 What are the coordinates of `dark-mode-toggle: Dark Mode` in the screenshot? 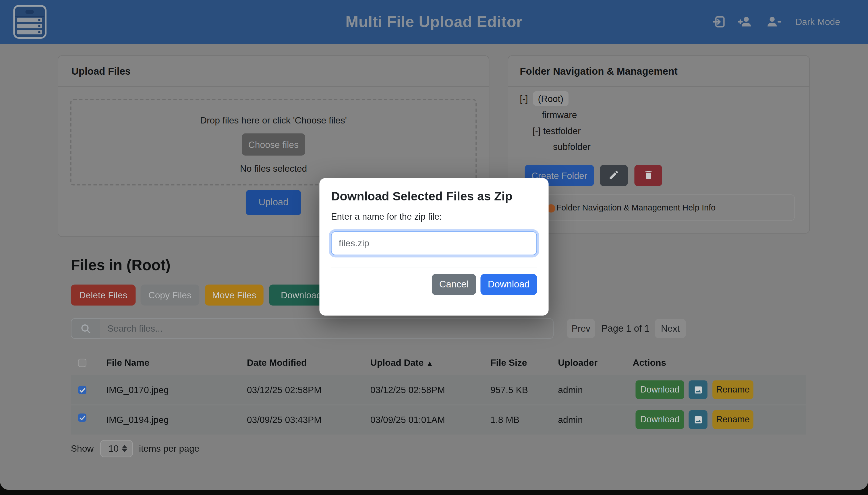 It's located at (818, 22).